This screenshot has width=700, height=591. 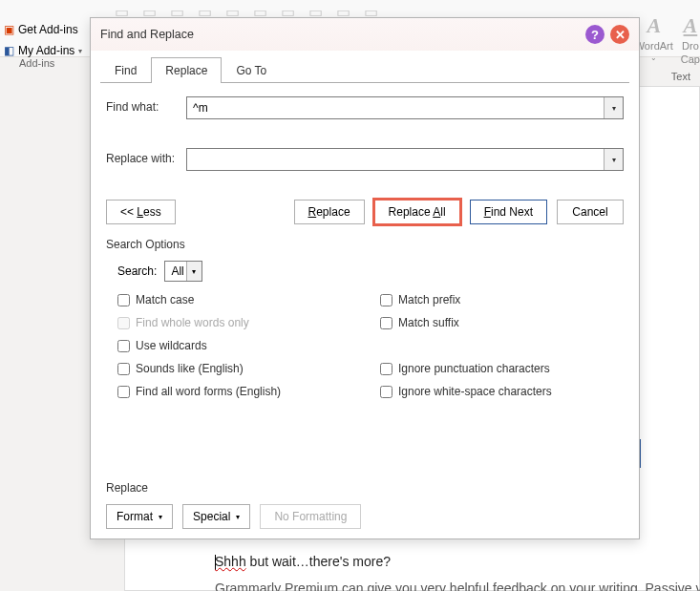 I want to click on find-next-button: Find Next, so click(x=508, y=212).